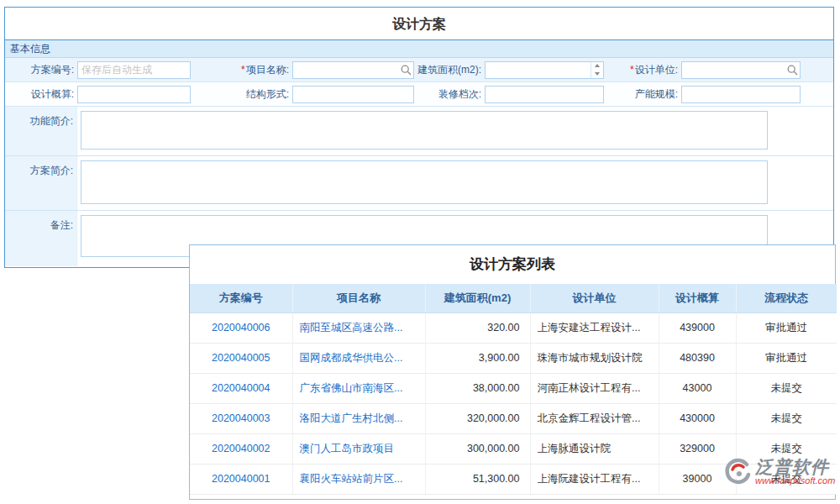 The image size is (840, 504). What do you see at coordinates (241, 358) in the screenshot?
I see `plan-no-link: 2020040005` at bounding box center [241, 358].